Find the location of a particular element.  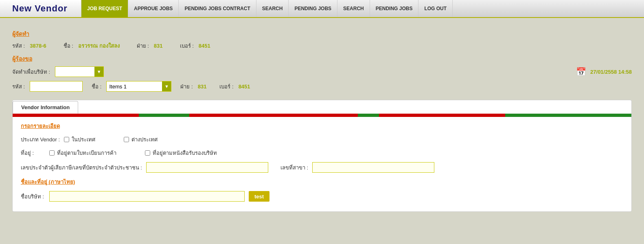

header: New Vendor JOB REQUEST APPROUE JOBS PEND… is located at coordinates (322, 9).